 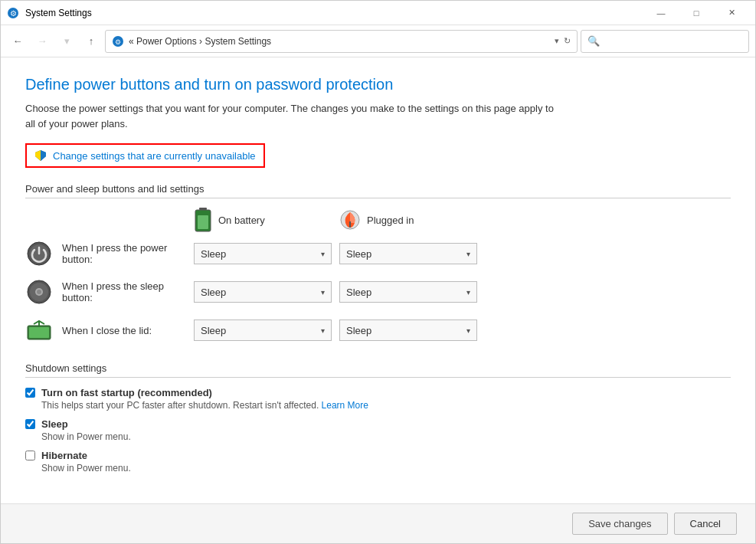 I want to click on sleep-button-label: When I press the sleep button:, so click(x=128, y=292).